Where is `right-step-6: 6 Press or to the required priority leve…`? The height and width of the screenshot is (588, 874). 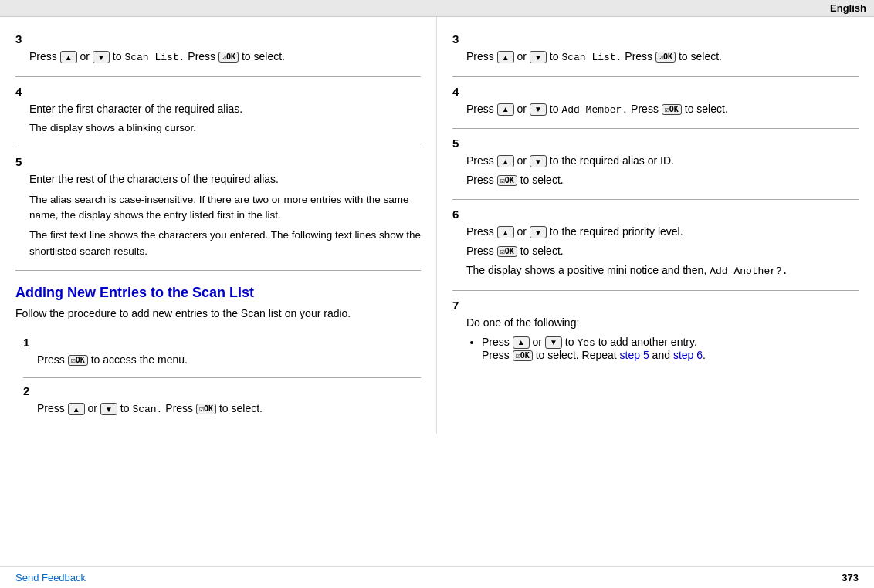
right-step-6: 6 Press or to the required priority leve… is located at coordinates (656, 245).